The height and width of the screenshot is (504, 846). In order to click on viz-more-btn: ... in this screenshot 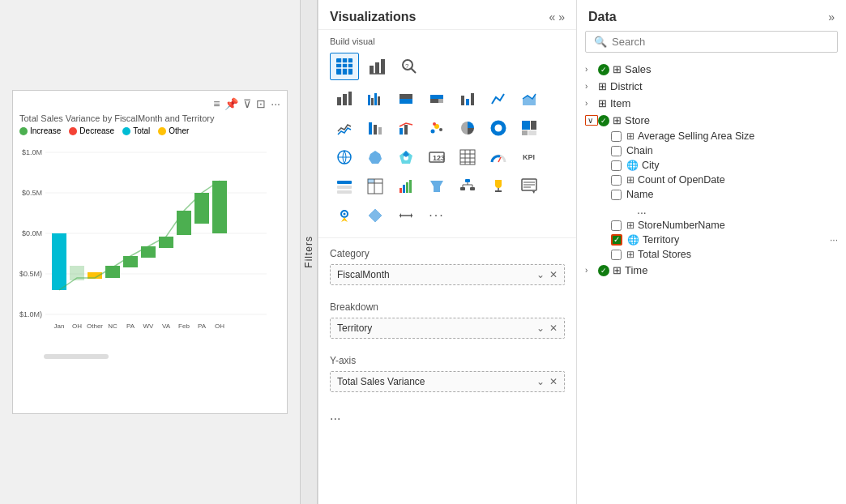, I will do `click(447, 416)`.